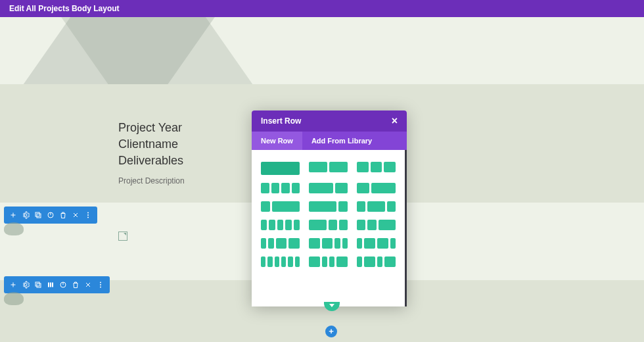 The height and width of the screenshot is (342, 644). I want to click on modal-title: Insert Row, so click(281, 121).